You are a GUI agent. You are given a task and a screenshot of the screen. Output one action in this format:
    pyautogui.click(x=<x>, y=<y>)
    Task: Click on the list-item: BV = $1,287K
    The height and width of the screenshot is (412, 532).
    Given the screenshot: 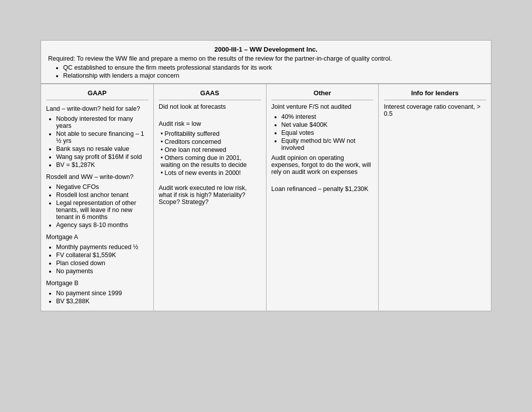 What is the action you would take?
    pyautogui.click(x=102, y=165)
    